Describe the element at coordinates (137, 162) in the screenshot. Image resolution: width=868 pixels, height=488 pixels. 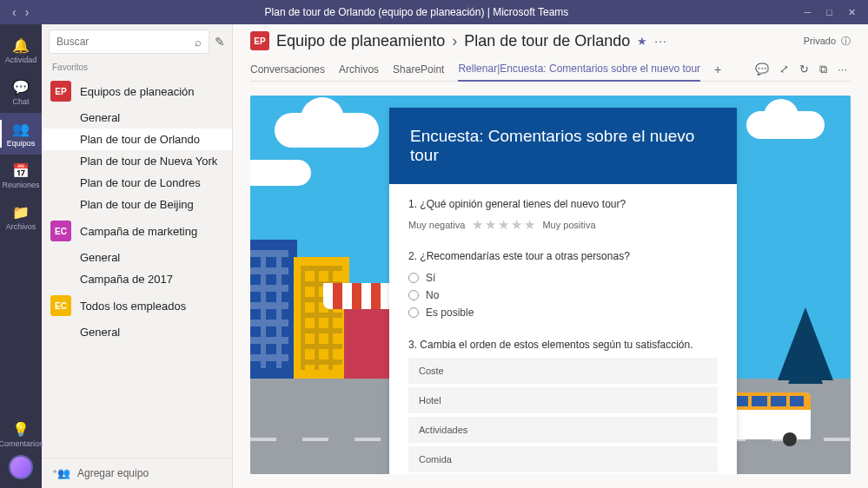
I see `channel-item: Plan de tour de Nueva York` at that location.